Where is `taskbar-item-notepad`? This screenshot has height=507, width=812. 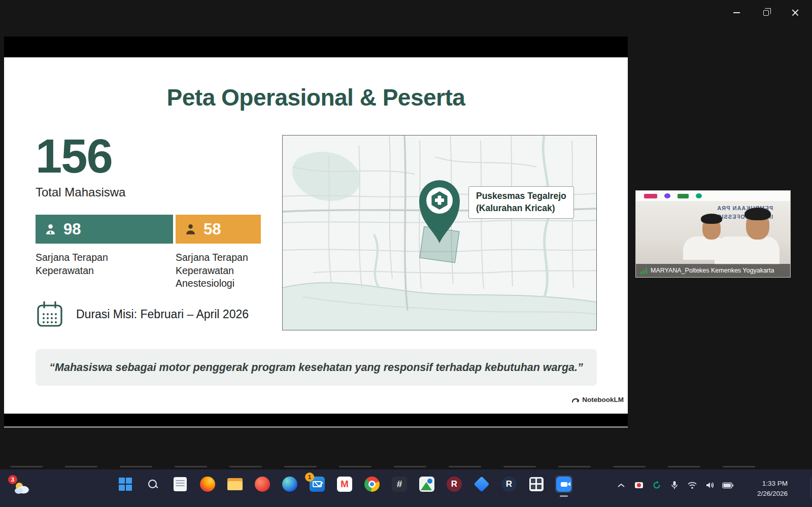 taskbar-item-notepad is located at coordinates (180, 484).